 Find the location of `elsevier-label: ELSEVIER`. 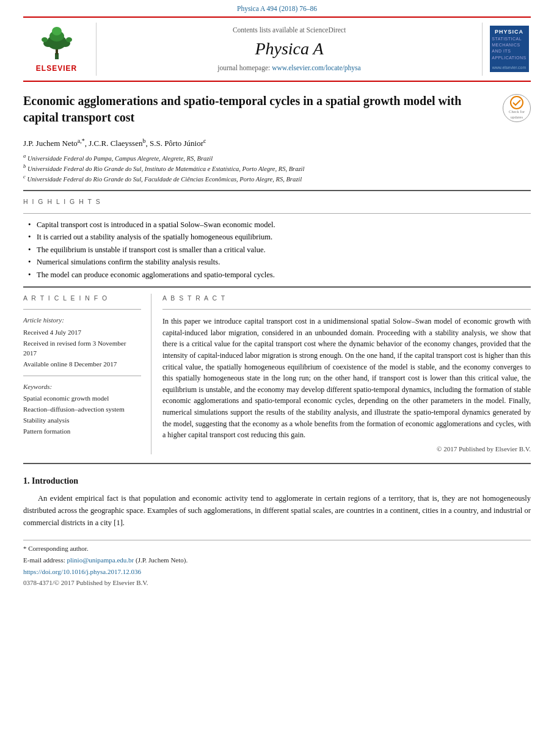

elsevier-label: ELSEVIER is located at coordinates (56, 68).